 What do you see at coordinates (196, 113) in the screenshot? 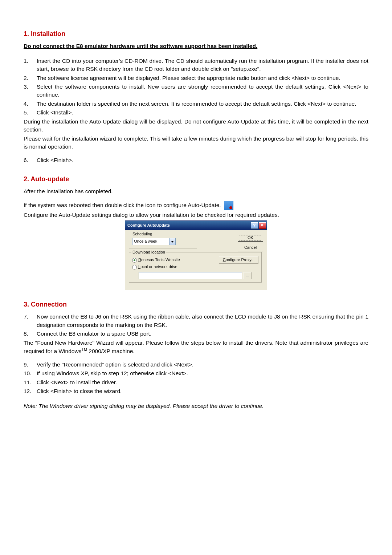
I see `install-step-5: 5.Click <Install>.` at bounding box center [196, 113].